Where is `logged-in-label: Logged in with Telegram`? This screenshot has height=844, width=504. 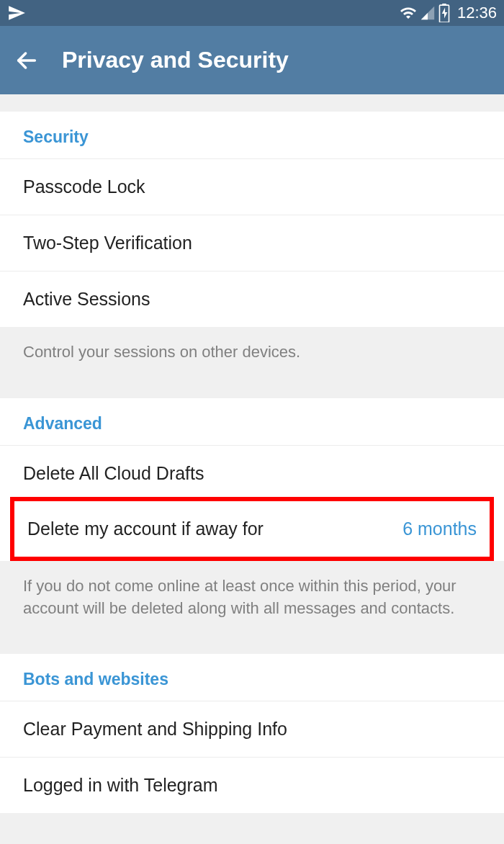
logged-in-label: Logged in with Telegram is located at coordinates (121, 785).